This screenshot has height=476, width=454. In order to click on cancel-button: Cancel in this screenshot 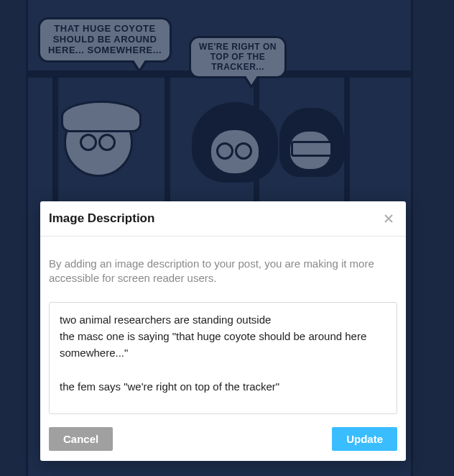, I will do `click(80, 439)`.